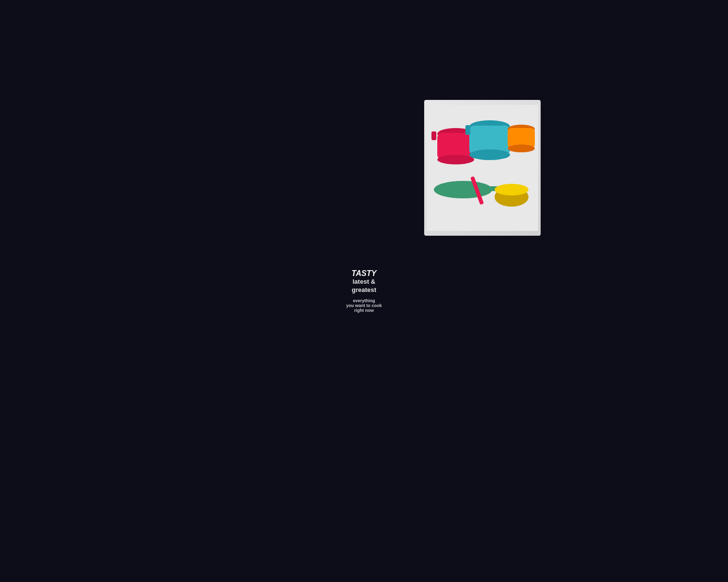  Describe the element at coordinates (197, 183) in the screenshot. I see `books-grid: TASTY ADULTING all your favs,all grown u…` at that location.